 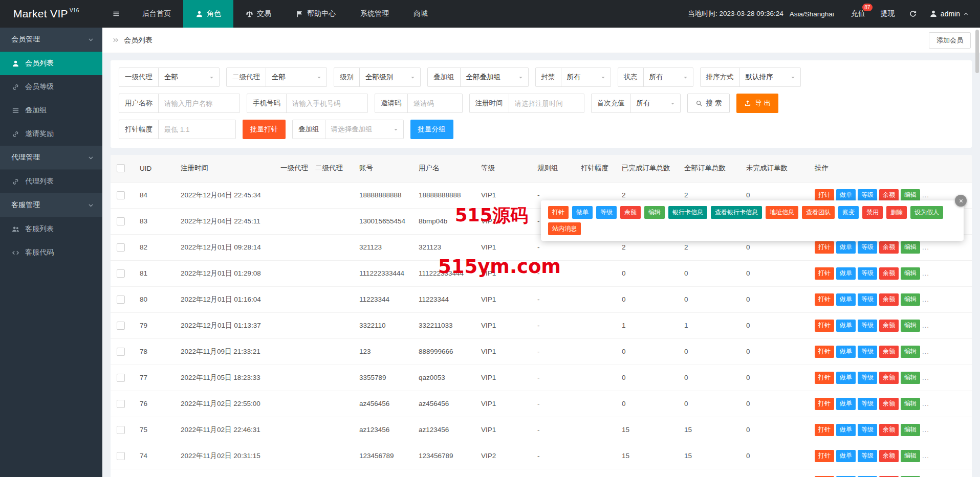 I want to click on sidebar-group-header: 会员管理, so click(x=51, y=40).